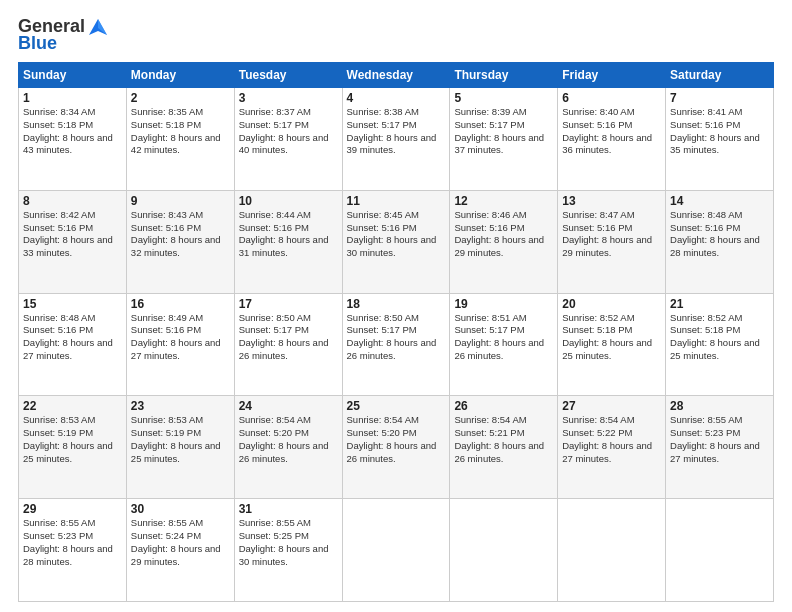 The width and height of the screenshot is (792, 612). I want to click on day-cell-20: 20 Sunrise: 8:52 AM Sunset: 5:18 PM Dayl…, so click(612, 344).